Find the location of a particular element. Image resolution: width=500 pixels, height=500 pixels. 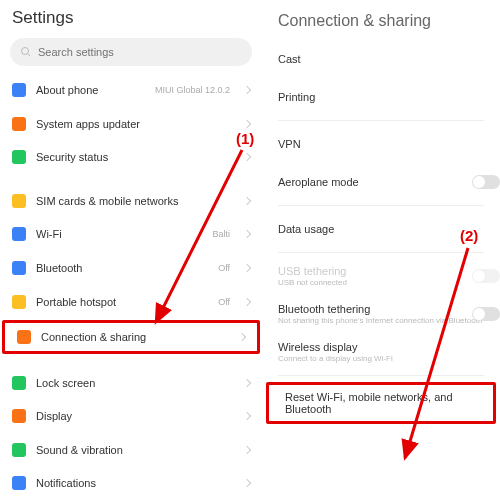

menu-label: Connection & sharing is located at coordinates (135, 337).